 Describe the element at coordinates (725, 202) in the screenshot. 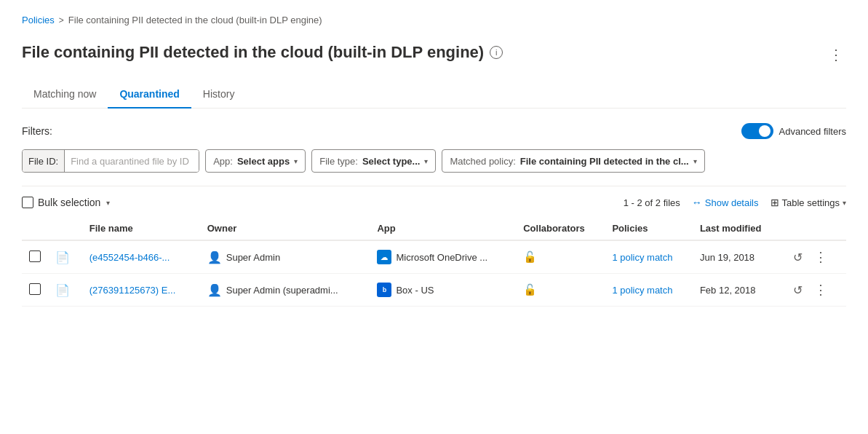

I see `show-details-button: ↔ Show details` at that location.